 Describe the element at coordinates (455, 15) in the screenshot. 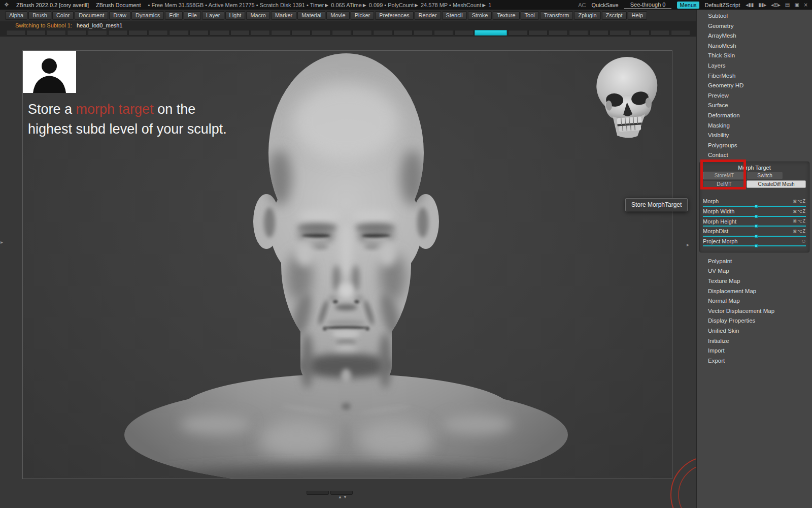

I see `menu-item: Stencil` at that location.